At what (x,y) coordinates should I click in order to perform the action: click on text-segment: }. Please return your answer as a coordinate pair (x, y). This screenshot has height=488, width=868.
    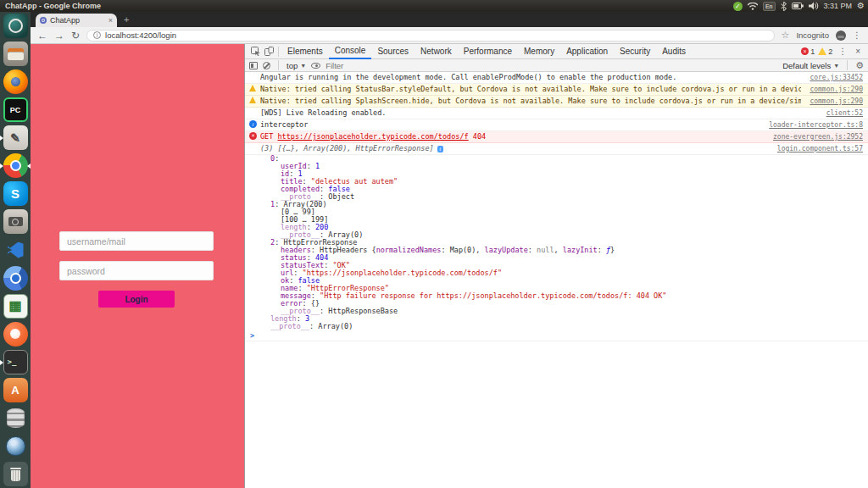
    Looking at the image, I should click on (612, 251).